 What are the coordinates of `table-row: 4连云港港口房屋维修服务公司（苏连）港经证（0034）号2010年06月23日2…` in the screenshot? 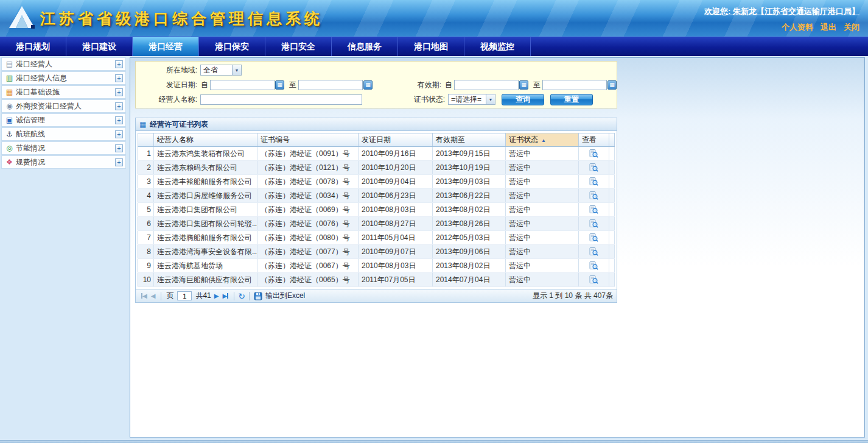 It's located at (376, 196).